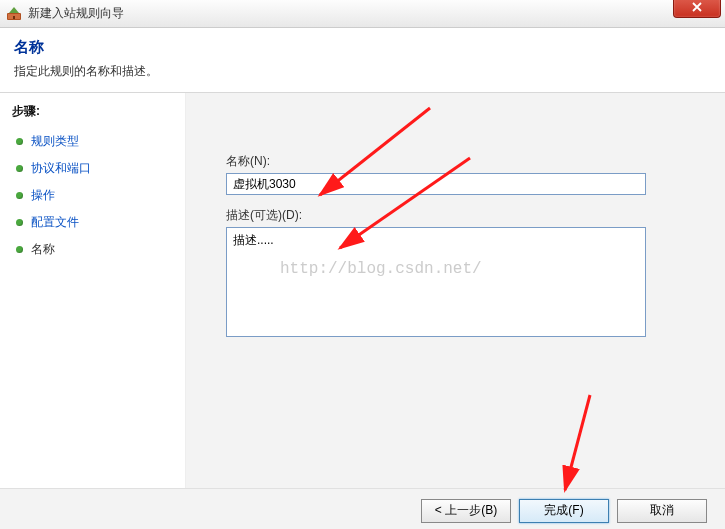 This screenshot has height=529, width=725. Describe the element at coordinates (92, 222) in the screenshot. I see `step-profile: 配置文件` at that location.